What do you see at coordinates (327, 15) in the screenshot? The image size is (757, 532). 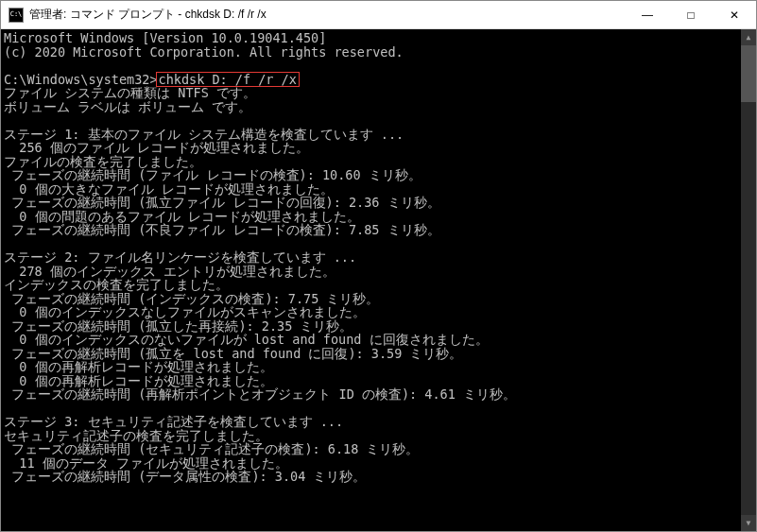 I see `window-title: 管理者: コマンド プロンプト - chkdsk D: /f /r /x` at bounding box center [327, 15].